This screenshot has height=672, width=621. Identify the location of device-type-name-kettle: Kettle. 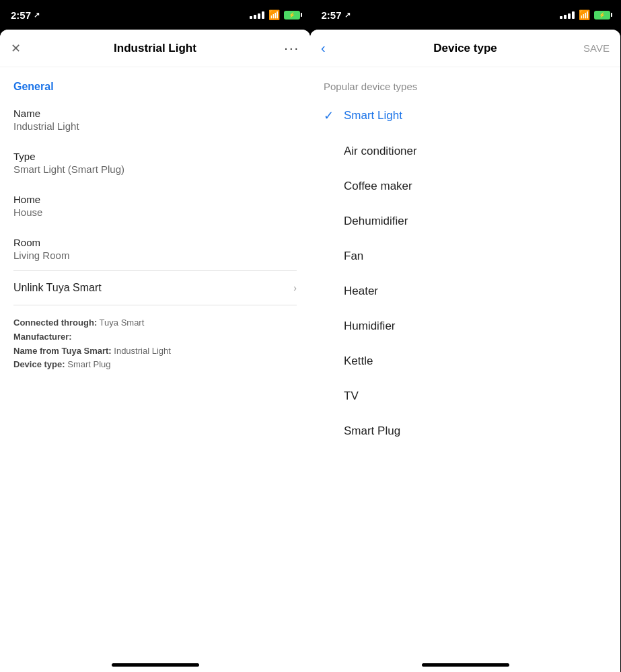
(358, 361).